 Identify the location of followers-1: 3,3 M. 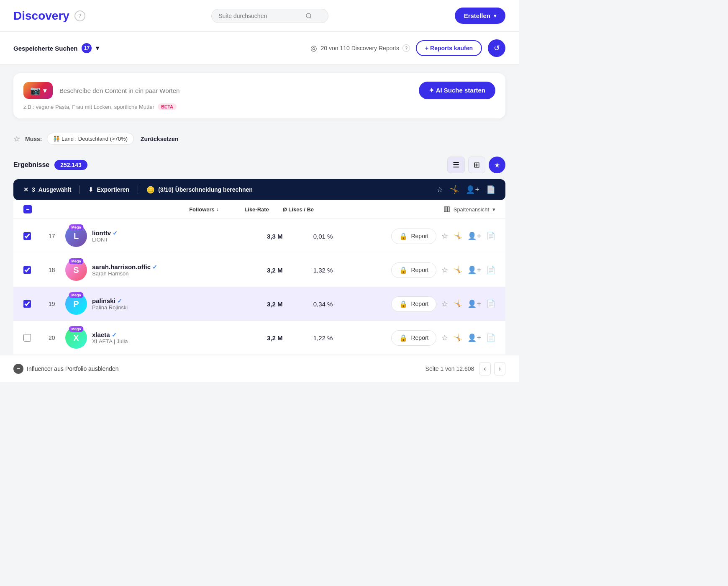
(255, 236).